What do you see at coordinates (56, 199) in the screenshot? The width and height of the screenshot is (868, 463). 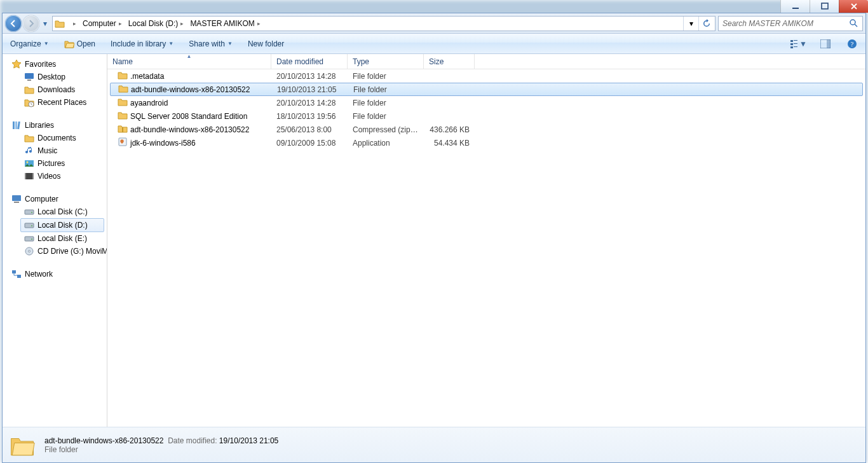 I see `computer-header: Computer` at bounding box center [56, 199].